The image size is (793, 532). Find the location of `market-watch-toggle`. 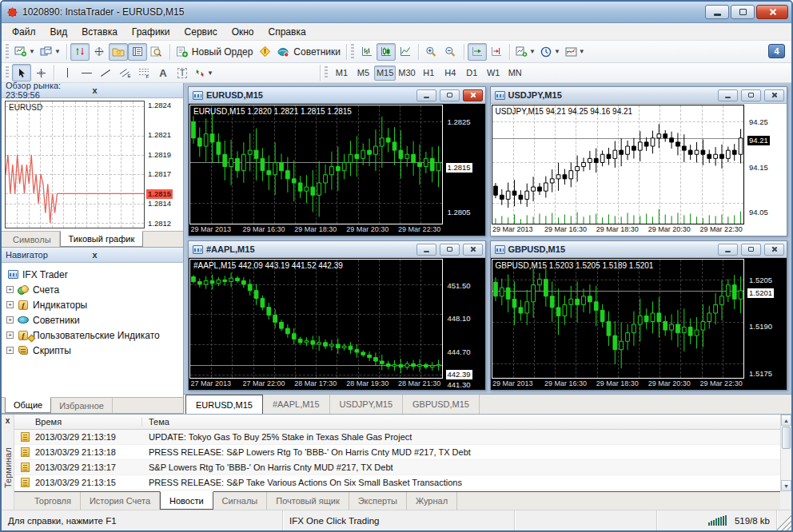

market-watch-toggle is located at coordinates (80, 52).